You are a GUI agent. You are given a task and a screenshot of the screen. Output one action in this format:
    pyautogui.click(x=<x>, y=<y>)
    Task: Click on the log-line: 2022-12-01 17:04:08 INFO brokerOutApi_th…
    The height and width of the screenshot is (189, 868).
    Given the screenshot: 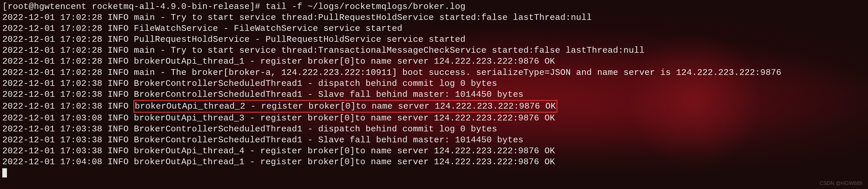 What is the action you would take?
    pyautogui.click(x=434, y=162)
    